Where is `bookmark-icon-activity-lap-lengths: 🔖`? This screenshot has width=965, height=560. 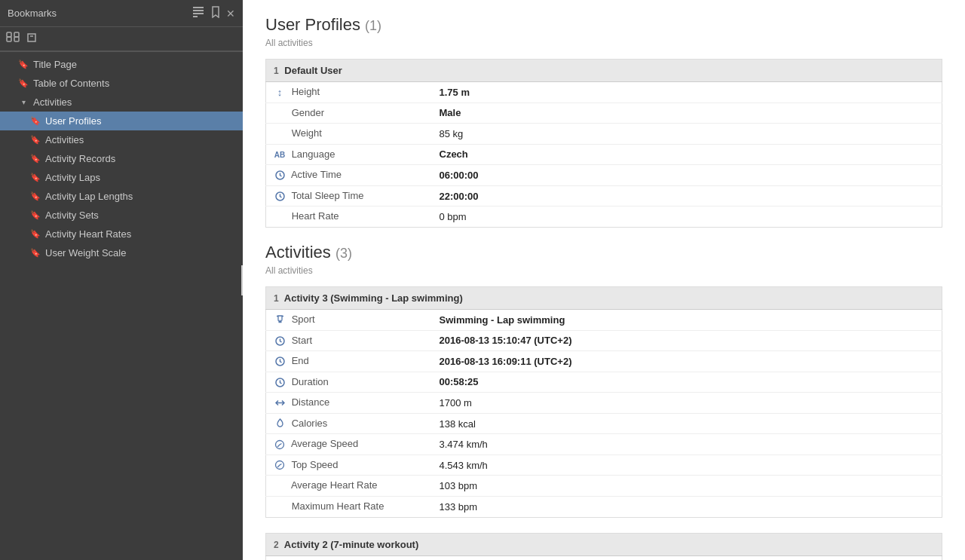
bookmark-icon-activity-lap-lengths: 🔖 is located at coordinates (35, 197).